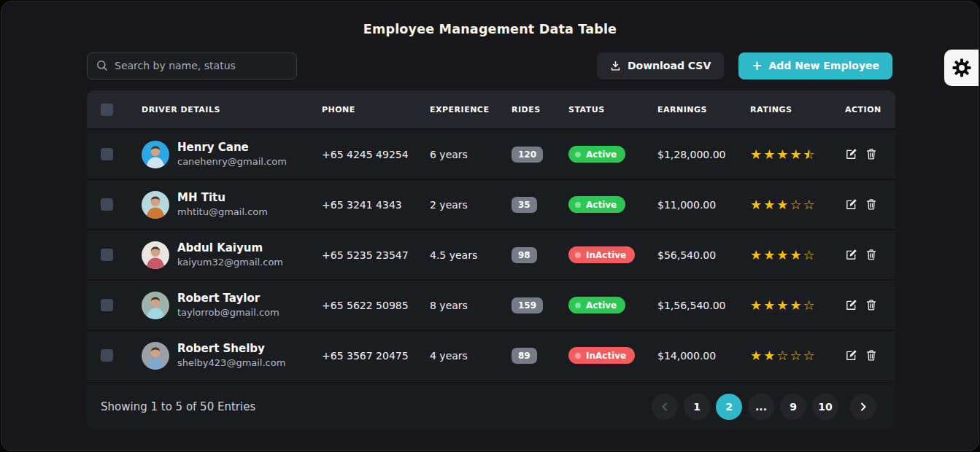 The image size is (980, 452). What do you see at coordinates (471, 155) in the screenshot?
I see `experience: 6 years` at bounding box center [471, 155].